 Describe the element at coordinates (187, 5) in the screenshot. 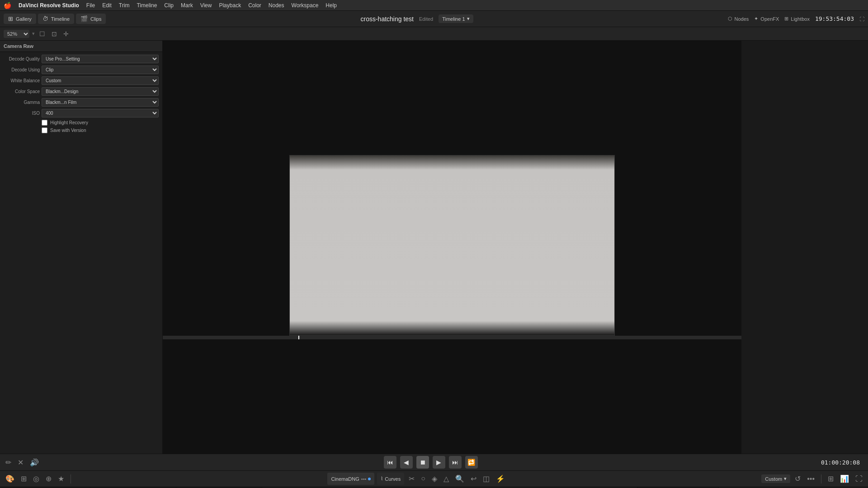

I see `menu-mark: Mark` at that location.